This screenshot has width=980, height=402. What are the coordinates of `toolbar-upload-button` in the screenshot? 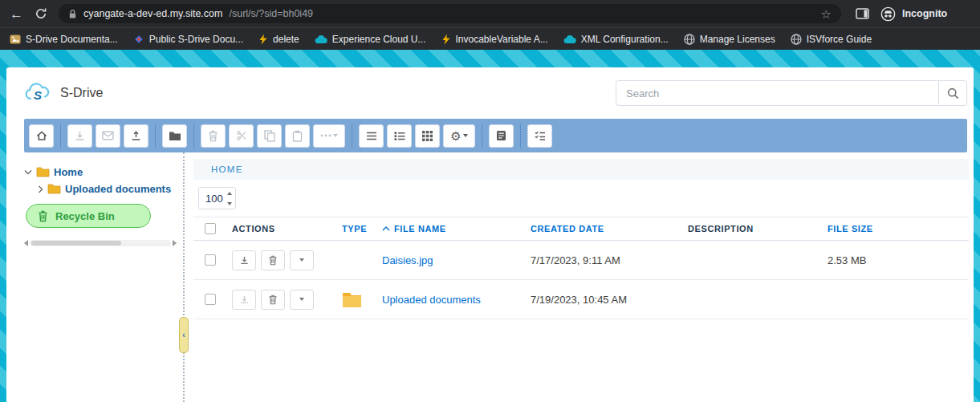 It's located at (136, 136).